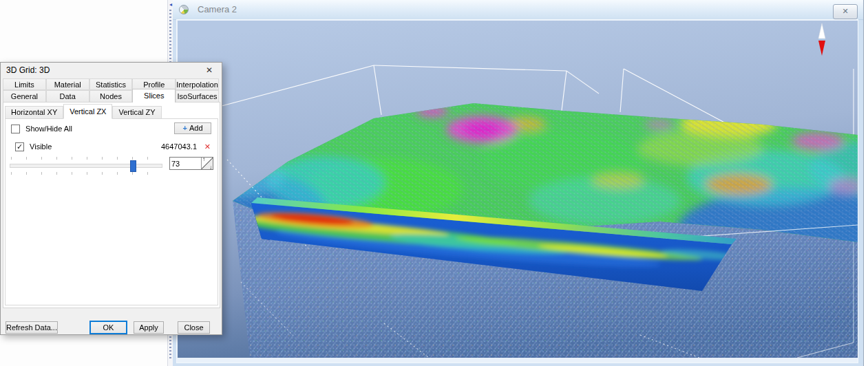  What do you see at coordinates (88, 111) in the screenshot?
I see `subtab-vertical-zx: Vertical ZX` at bounding box center [88, 111].